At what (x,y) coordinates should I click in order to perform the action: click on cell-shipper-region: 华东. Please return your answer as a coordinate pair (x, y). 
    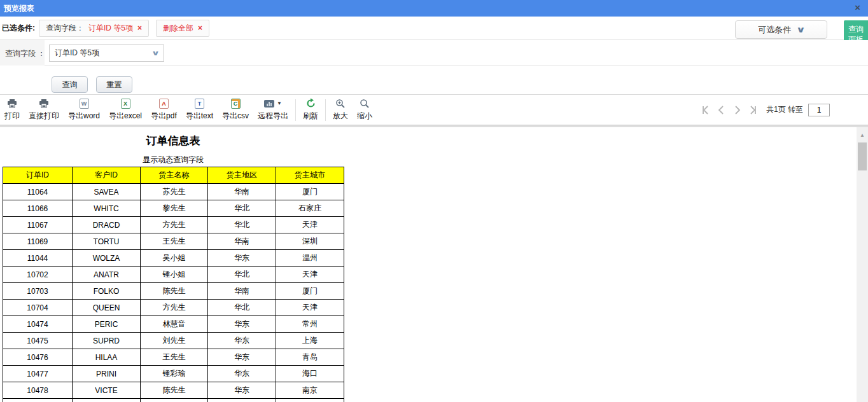
    Looking at the image, I should click on (242, 391).